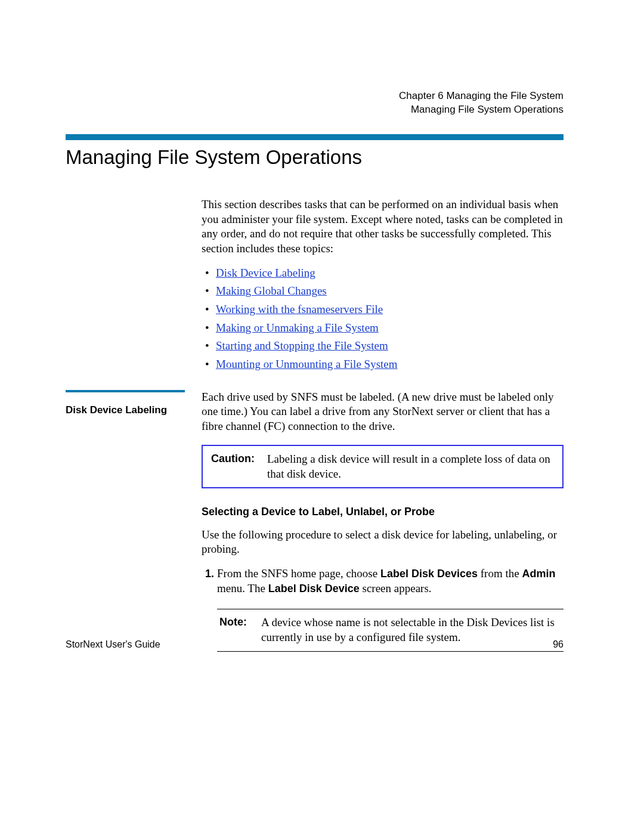 The image size is (644, 833). Describe the element at coordinates (297, 328) in the screenshot. I see `link-making-unmaking-fs: Making or Unmaking a File System` at that location.